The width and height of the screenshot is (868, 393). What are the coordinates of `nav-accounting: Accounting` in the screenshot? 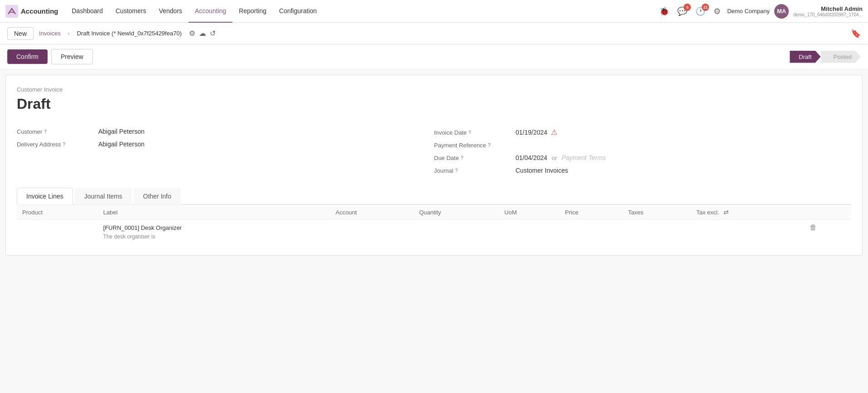 It's located at (210, 11).